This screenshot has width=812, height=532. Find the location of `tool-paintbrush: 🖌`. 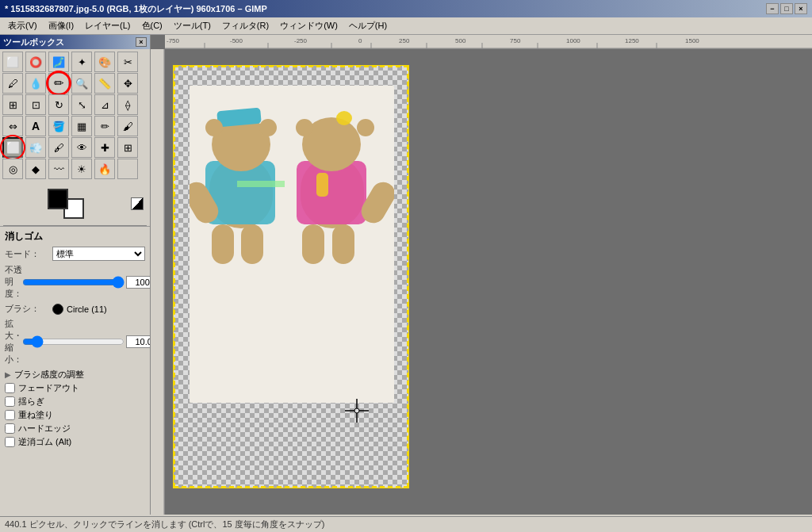

tool-paintbrush: 🖌 is located at coordinates (128, 126).